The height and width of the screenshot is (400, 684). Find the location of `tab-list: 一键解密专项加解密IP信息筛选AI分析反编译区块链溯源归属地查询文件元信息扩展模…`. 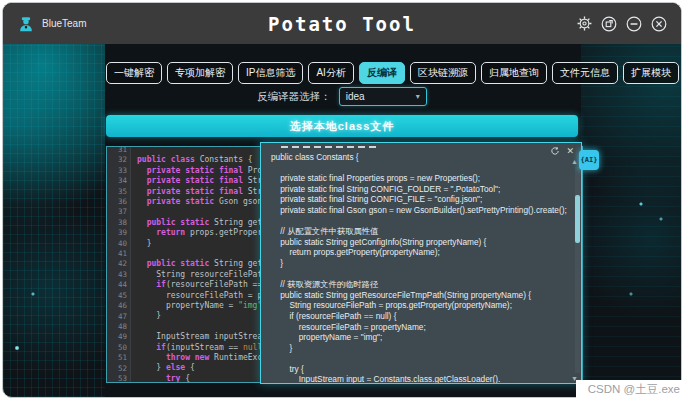

tab-list: 一键解密专项加解密IP信息筛选AI分析反编译区块链溯源归属地查询文件元信息扩展模… is located at coordinates (394, 73).